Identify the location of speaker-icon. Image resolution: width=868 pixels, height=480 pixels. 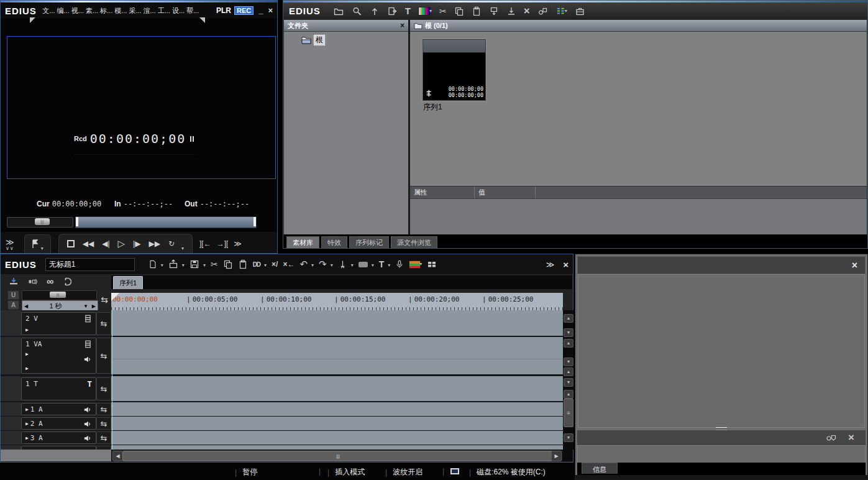
(88, 359).